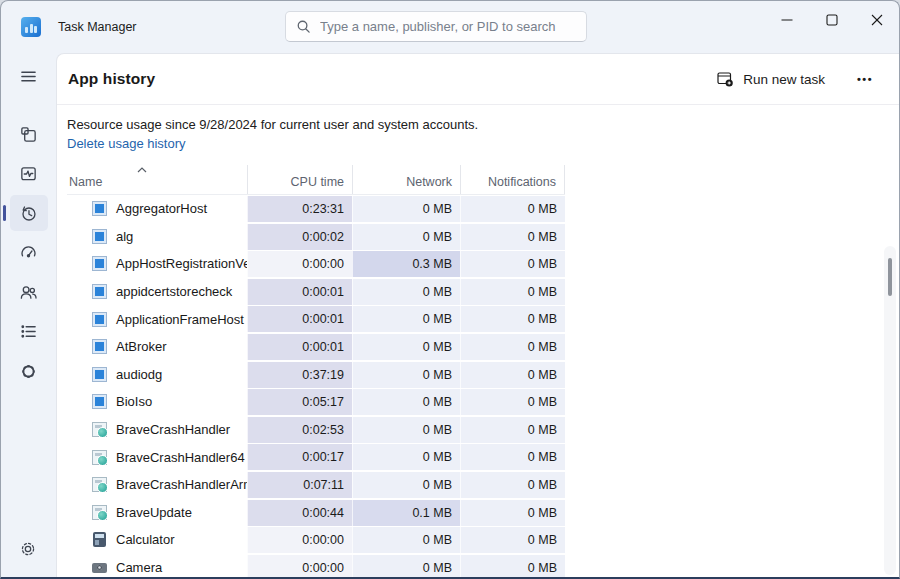 The width and height of the screenshot is (900, 579). What do you see at coordinates (436, 26) in the screenshot?
I see `search-box` at bounding box center [436, 26].